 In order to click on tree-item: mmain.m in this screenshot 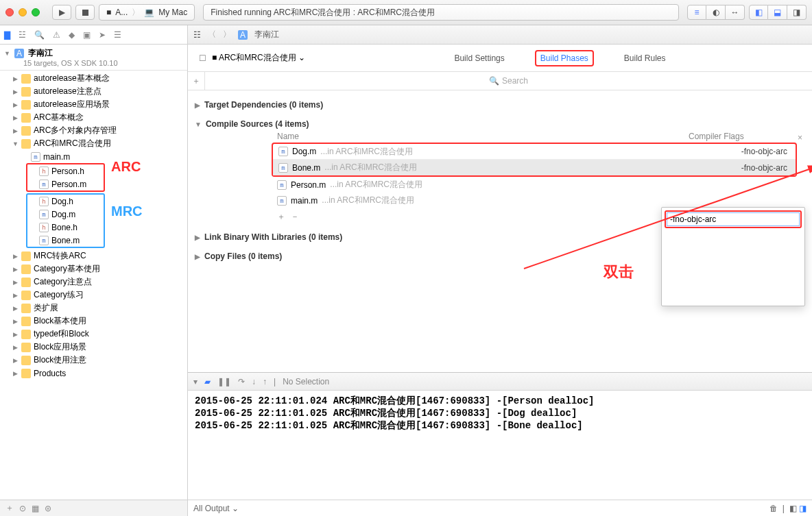, I will do `click(93, 156)`.